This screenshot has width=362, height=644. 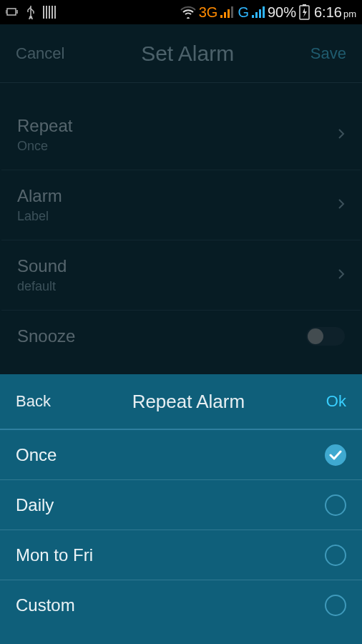 I want to click on setting-value: Label, so click(x=40, y=216).